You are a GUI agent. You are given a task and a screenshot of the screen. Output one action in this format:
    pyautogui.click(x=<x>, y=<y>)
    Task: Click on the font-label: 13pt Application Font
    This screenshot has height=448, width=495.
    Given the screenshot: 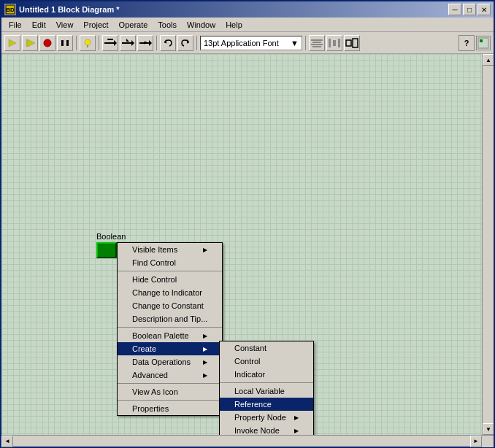 What is the action you would take?
    pyautogui.click(x=241, y=43)
    